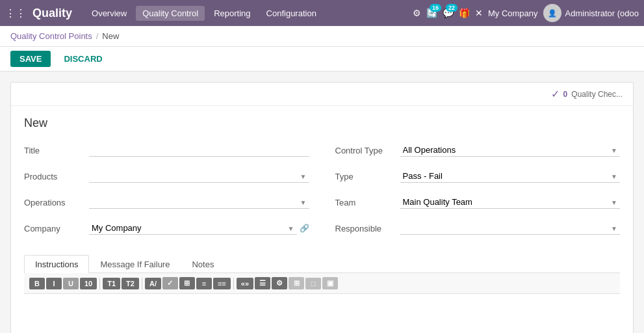 Image resolution: width=644 pixels, height=333 pixels. Describe the element at coordinates (279, 284) in the screenshot. I see `toolbar-btn-settings: ⚙` at that location.